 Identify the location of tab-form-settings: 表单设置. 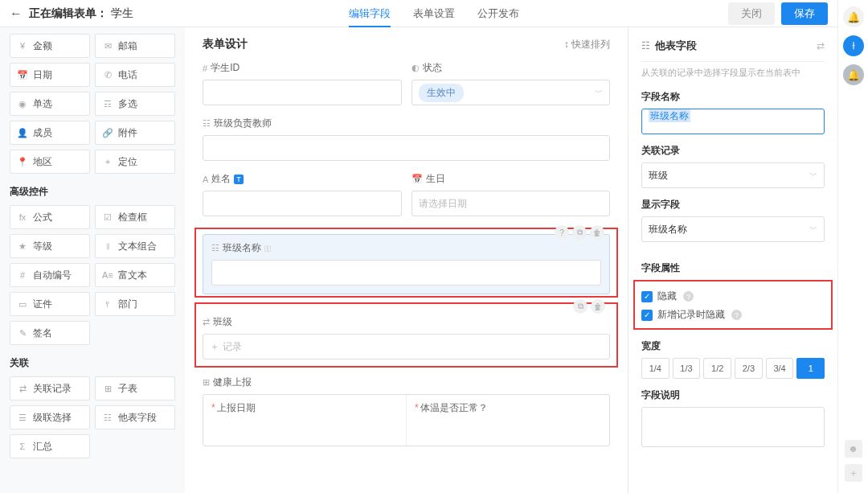
(434, 14).